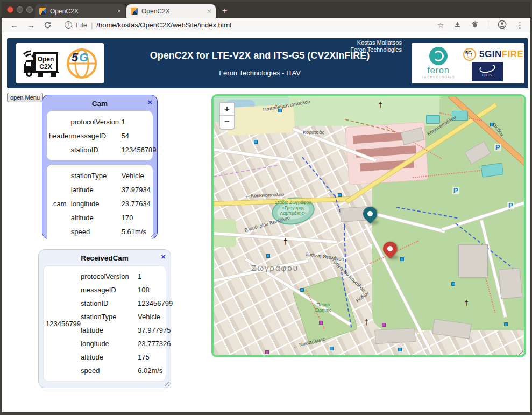  What do you see at coordinates (100, 167) in the screenshot?
I see `cam-panel: × Cam headerprotocolVersion1messageID54s…` at bounding box center [100, 167].